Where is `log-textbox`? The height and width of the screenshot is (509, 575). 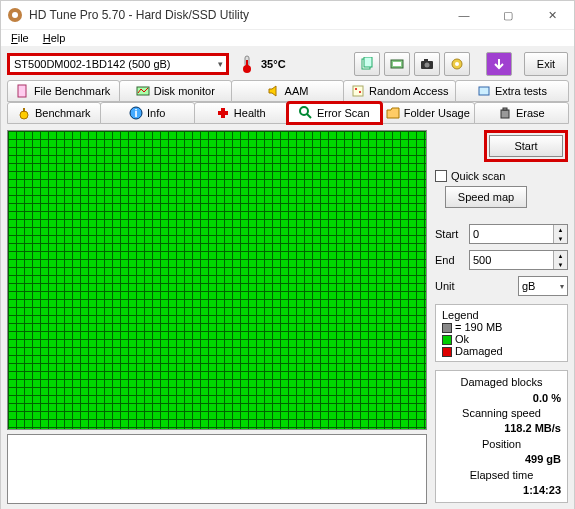
log-textbox is located at coordinates (217, 469).